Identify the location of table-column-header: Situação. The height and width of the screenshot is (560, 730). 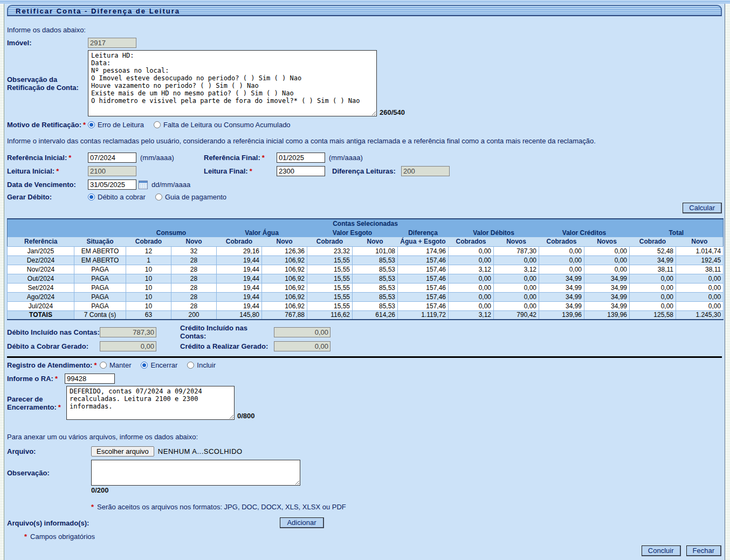
(100, 241).